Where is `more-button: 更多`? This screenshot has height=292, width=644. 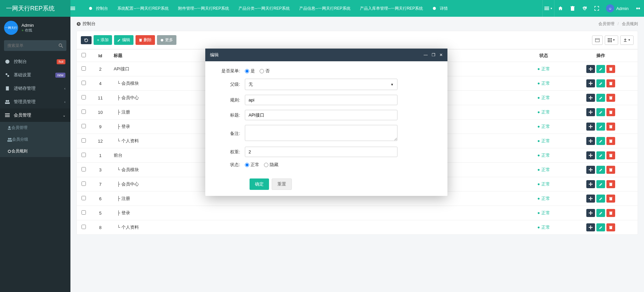 more-button: 更多 is located at coordinates (167, 40).